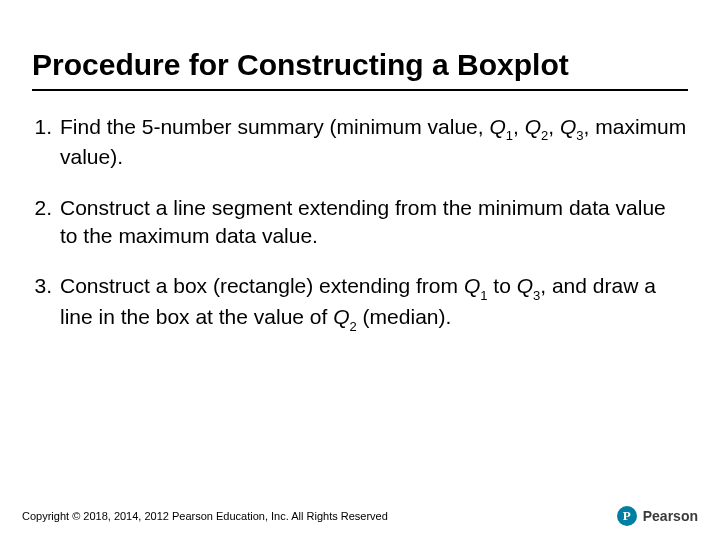 The height and width of the screenshot is (540, 720). What do you see at coordinates (670, 516) in the screenshot?
I see `brand-name: Pearson` at bounding box center [670, 516].